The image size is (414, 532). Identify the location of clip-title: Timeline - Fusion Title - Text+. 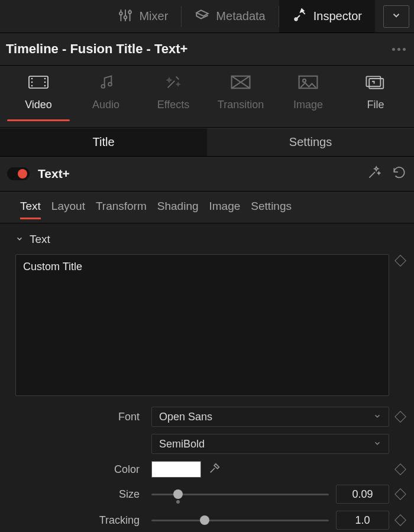
(97, 49).